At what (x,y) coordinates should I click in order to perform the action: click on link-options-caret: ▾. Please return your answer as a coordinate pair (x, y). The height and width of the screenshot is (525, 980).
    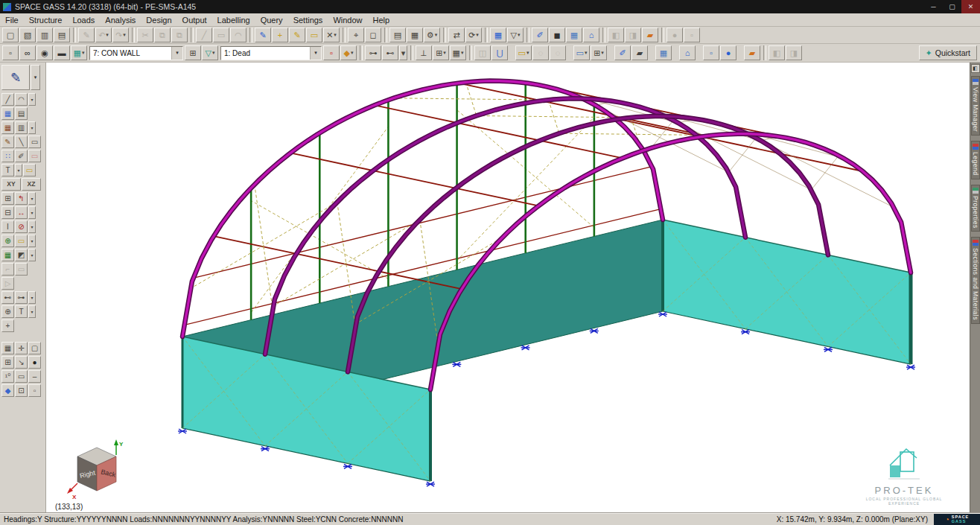
    Looking at the image, I should click on (404, 53).